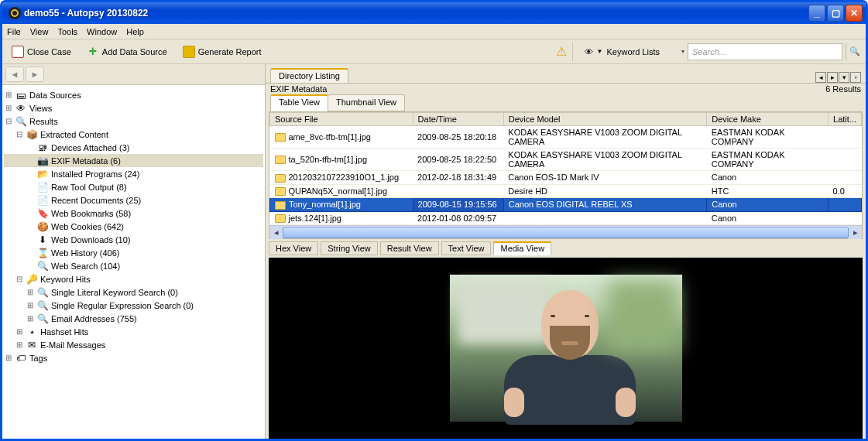  What do you see at coordinates (310, 76) in the screenshot?
I see `tab-directory-listing: Directory Listing` at bounding box center [310, 76].